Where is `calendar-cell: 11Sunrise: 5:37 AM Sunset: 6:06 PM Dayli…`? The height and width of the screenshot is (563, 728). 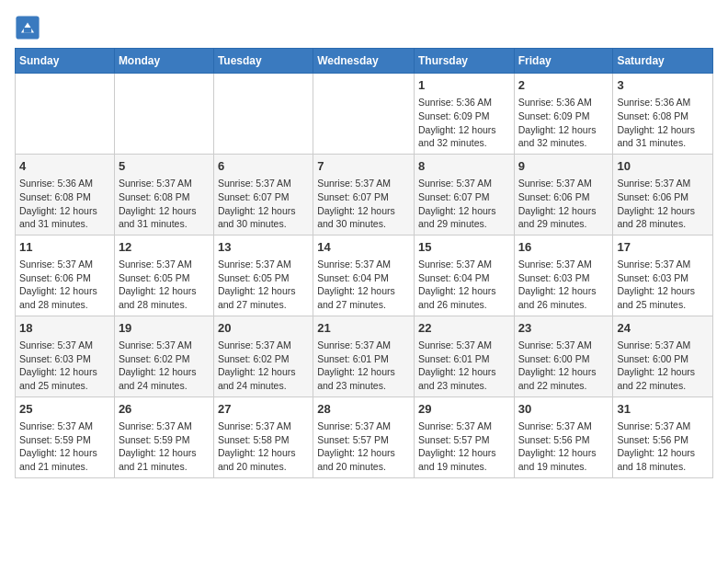
calendar-cell: 11Sunrise: 5:37 AM Sunset: 6:06 PM Dayli… is located at coordinates (65, 275).